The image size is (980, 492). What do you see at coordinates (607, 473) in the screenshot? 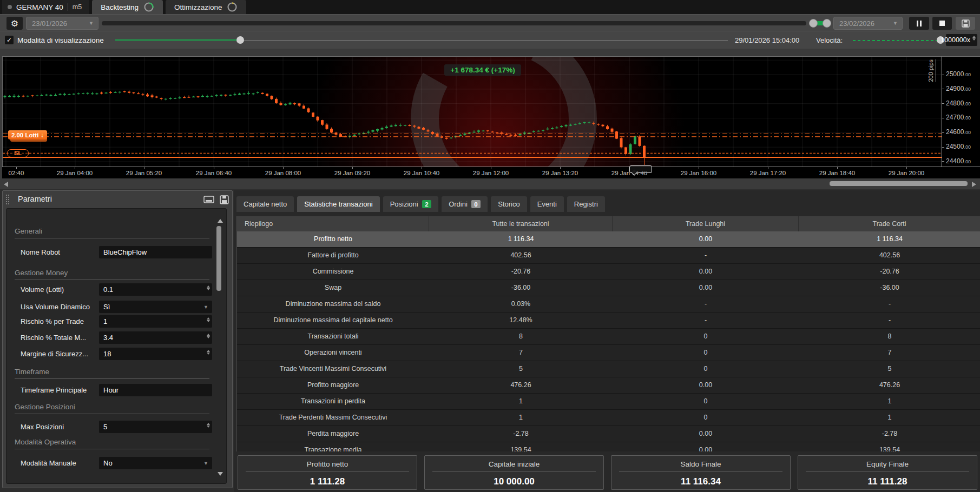
I see `summary-cards: Profitto netto1 111.28Capitale iniziale1…` at bounding box center [607, 473].